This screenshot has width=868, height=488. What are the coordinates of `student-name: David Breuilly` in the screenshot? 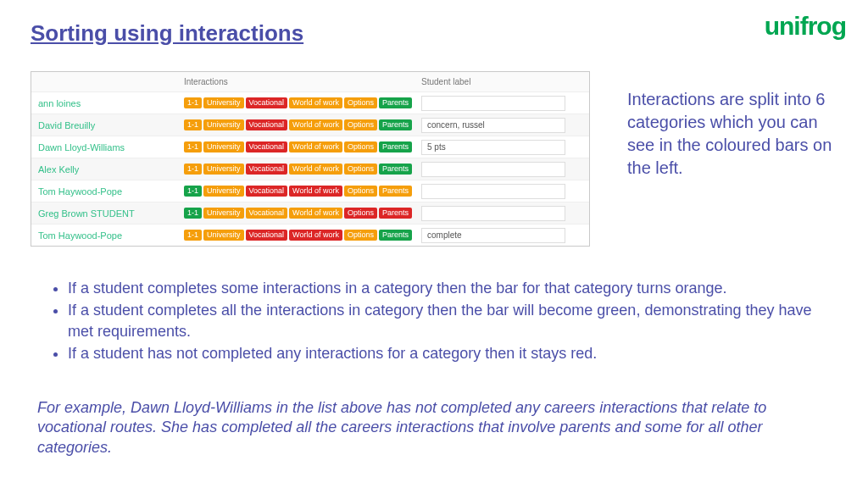 It's located at (108, 125).